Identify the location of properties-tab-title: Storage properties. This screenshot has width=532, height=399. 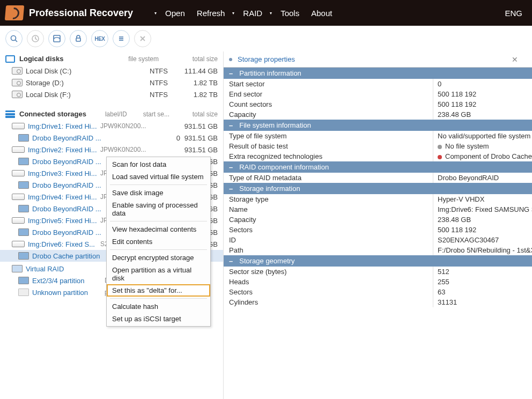
(266, 59).